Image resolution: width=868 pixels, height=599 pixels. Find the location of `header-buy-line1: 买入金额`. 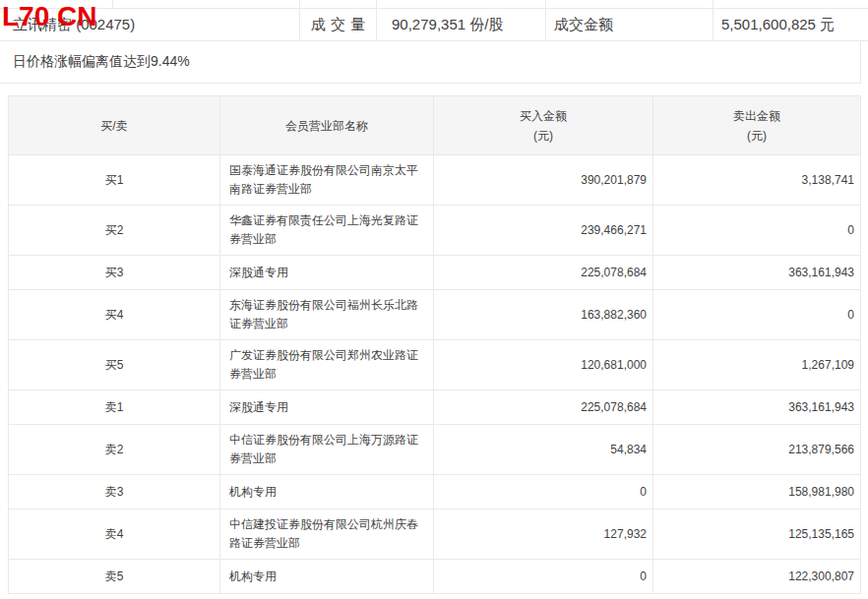

header-buy-line1: 买入金额 is located at coordinates (543, 116).